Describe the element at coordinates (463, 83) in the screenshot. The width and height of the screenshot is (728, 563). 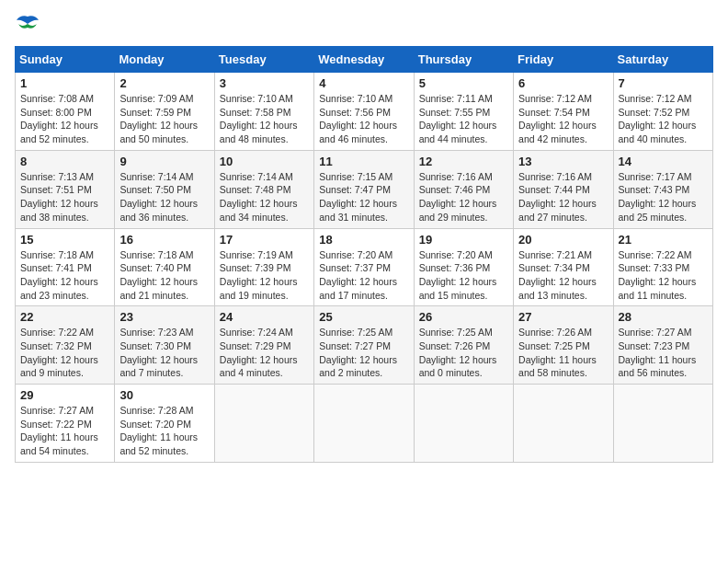
I see `day-number: 5` at that location.